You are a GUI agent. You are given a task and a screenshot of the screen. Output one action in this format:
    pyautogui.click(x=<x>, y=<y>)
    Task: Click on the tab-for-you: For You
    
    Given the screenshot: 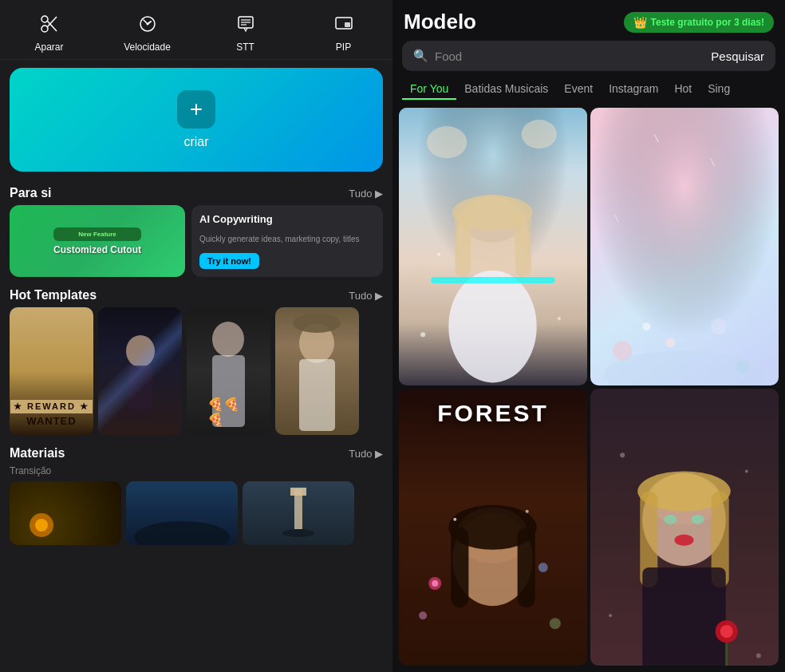 What is the action you would take?
    pyautogui.click(x=429, y=89)
    